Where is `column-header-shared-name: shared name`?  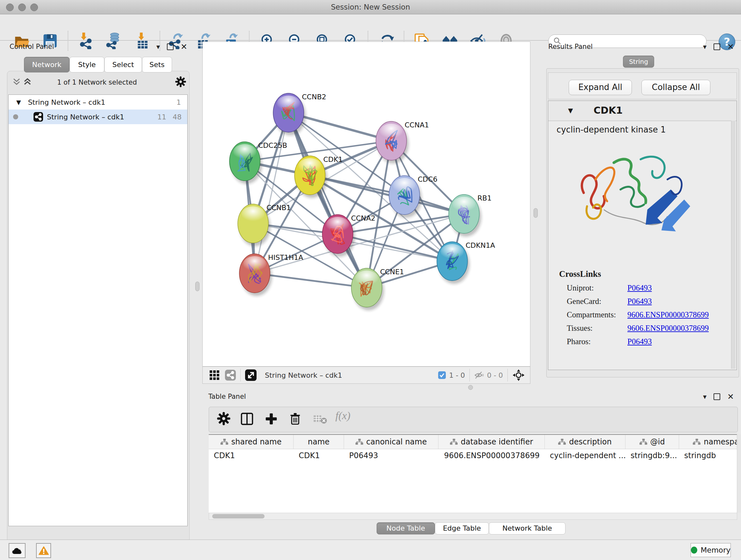 column-header-shared-name: shared name is located at coordinates (251, 442).